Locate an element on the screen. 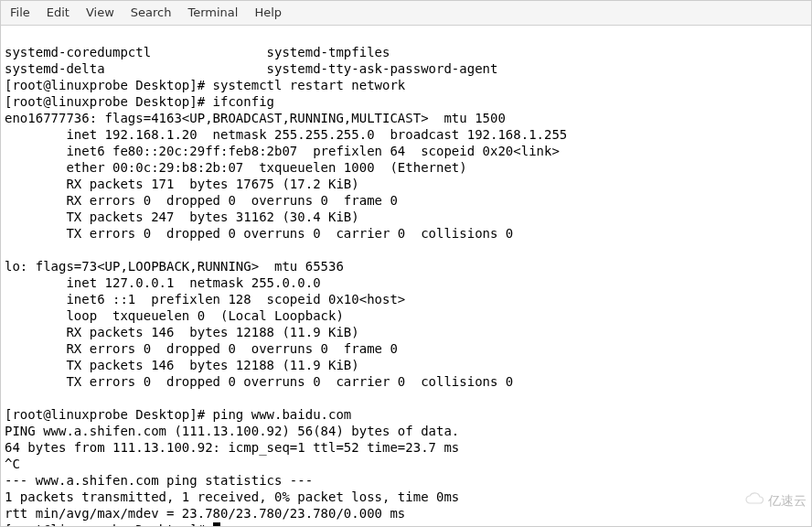  watermark: 亿速云 is located at coordinates (775, 500).